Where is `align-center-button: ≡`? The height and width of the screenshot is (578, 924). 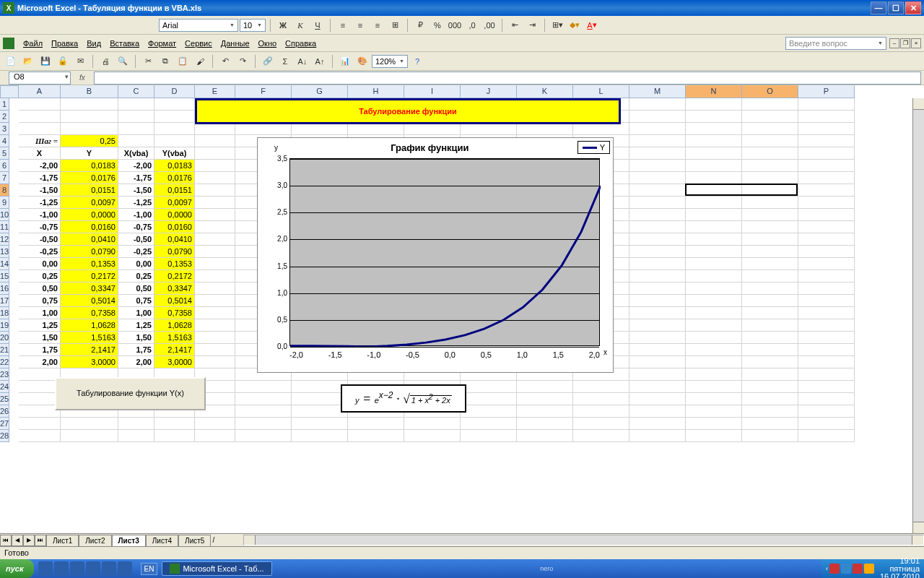 align-center-button: ≡ is located at coordinates (360, 25).